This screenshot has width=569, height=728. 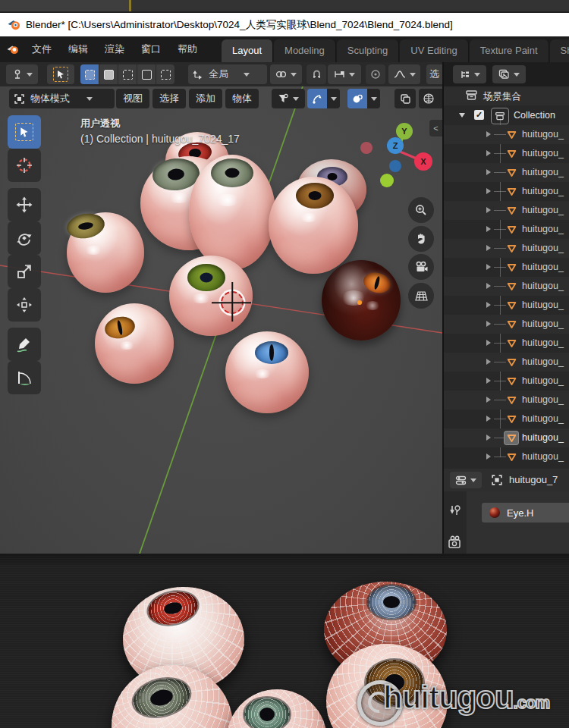 I want to click on visibility-filter-dropdown, so click(x=288, y=99).